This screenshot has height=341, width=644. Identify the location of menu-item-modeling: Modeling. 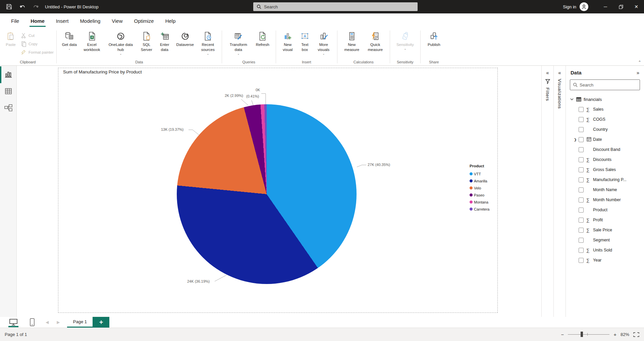
(90, 21).